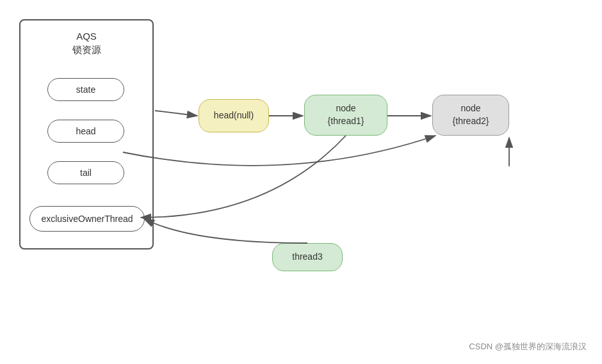 The height and width of the screenshot is (364, 602). I want to click on thread1-node: node{thread1}, so click(346, 115).